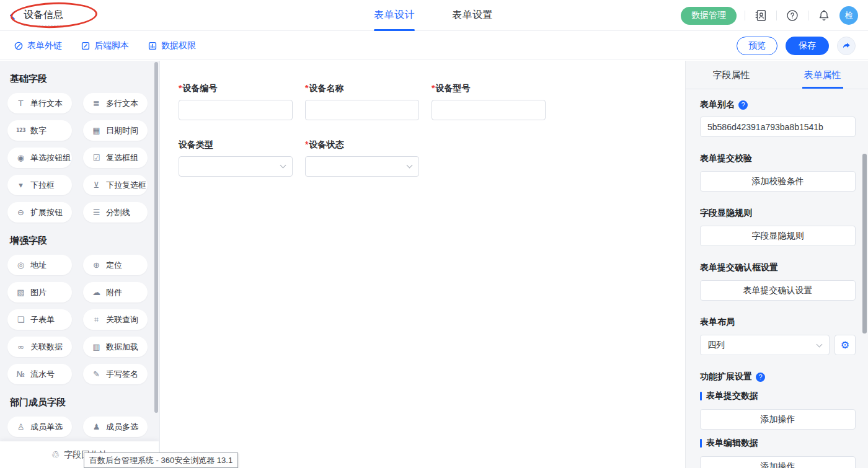  What do you see at coordinates (362, 89) in the screenshot?
I see `canvas-field-label-row: *设备名称` at bounding box center [362, 89].